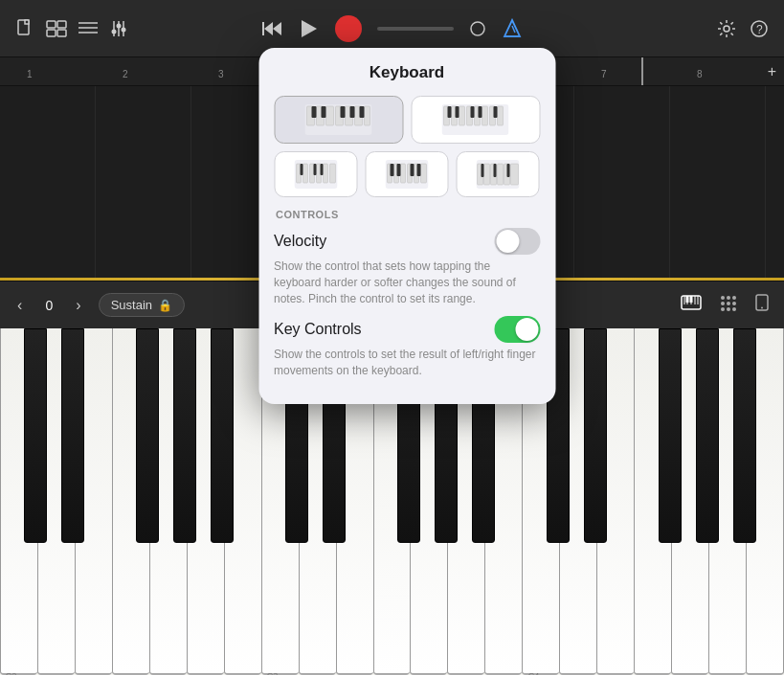 This screenshot has width=784, height=675. I want to click on sustain-button: Sustain 🔒, so click(142, 304).